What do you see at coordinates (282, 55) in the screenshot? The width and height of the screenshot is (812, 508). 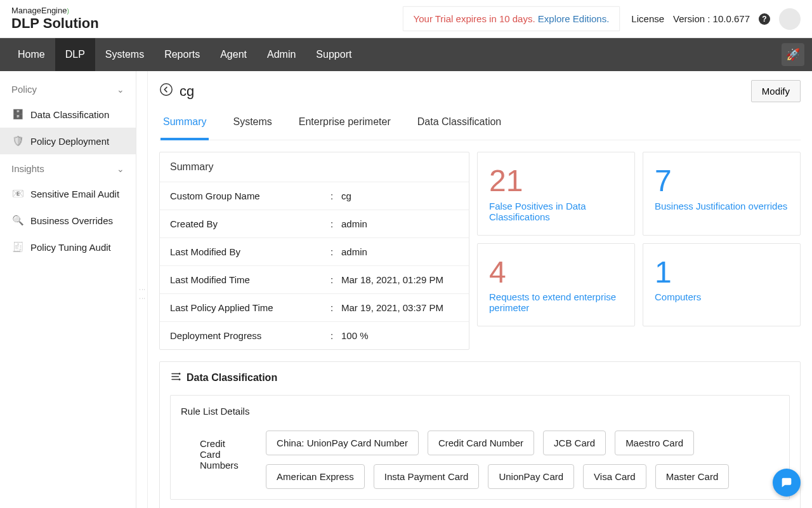 I see `nav-item-admin: Admin` at bounding box center [282, 55].